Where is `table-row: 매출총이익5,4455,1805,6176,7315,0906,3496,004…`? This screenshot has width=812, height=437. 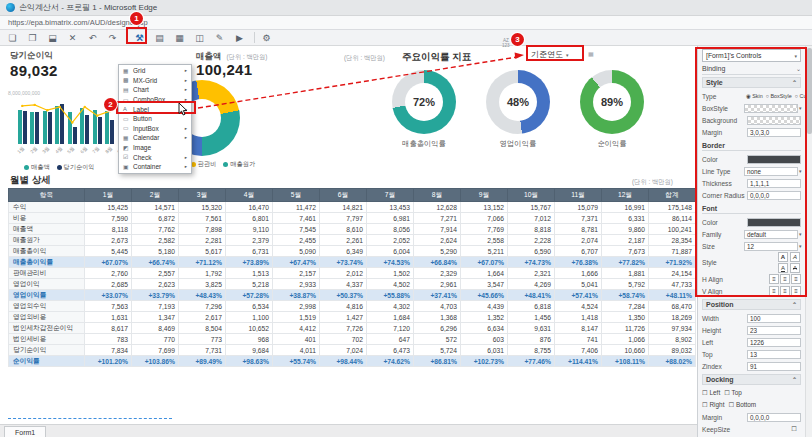 table-row: 매출총이익5,4455,1805,6176,7315,0906,3496,004… is located at coordinates (352, 252).